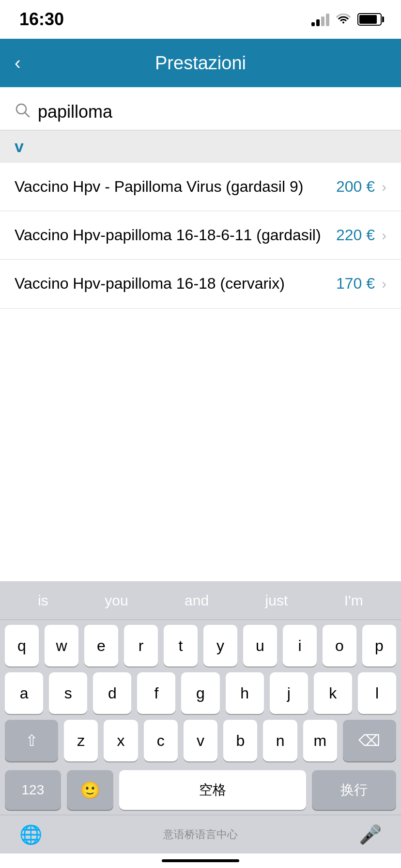 The image size is (401, 868). Describe the element at coordinates (347, 19) in the screenshot. I see `status-icons` at that location.